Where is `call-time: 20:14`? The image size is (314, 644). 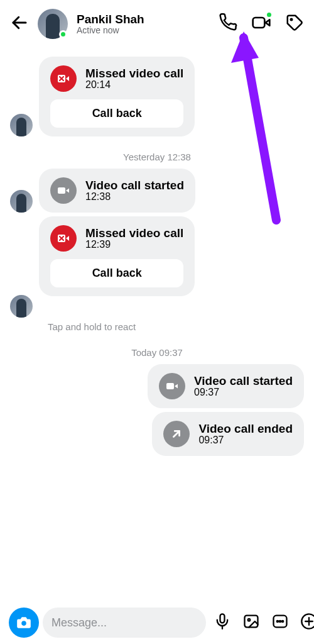 call-time: 20:14 is located at coordinates (134, 85).